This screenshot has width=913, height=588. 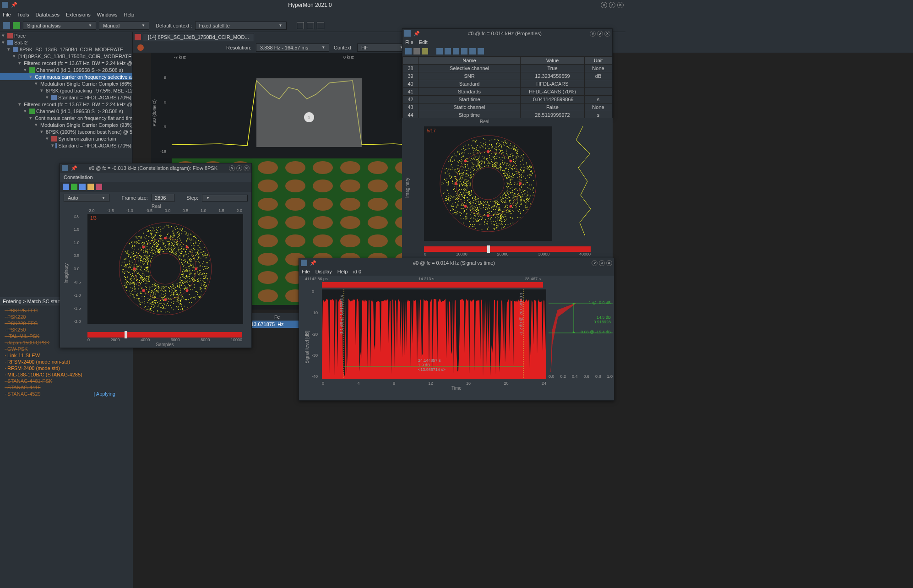 I want to click on minimize-icon: ∨, so click(x=604, y=5).